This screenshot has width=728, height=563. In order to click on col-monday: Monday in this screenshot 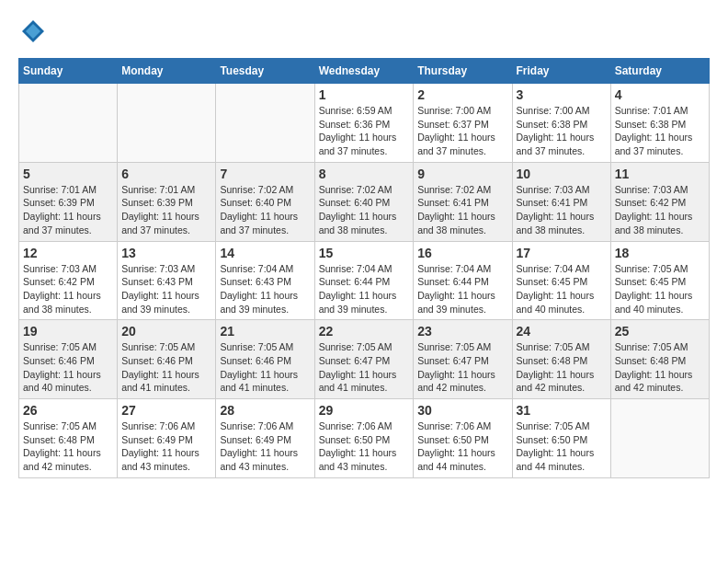, I will do `click(167, 72)`.